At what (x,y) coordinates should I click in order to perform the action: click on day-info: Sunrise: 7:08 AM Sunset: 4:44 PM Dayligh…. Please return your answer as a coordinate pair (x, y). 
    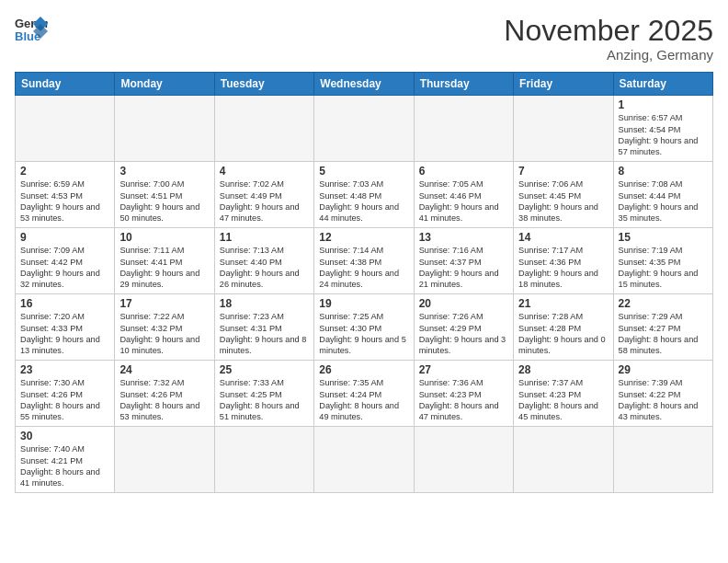
    Looking at the image, I should click on (664, 201).